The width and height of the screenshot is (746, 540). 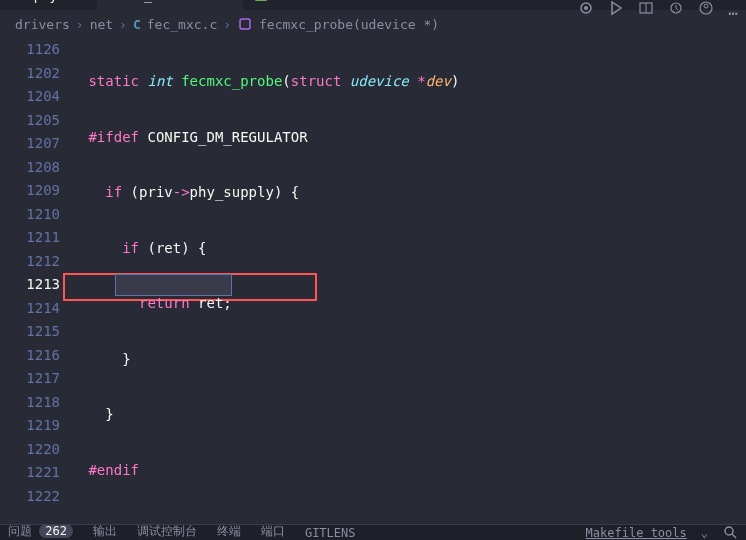 What do you see at coordinates (43, 331) in the screenshot?
I see `line-number: 1215` at bounding box center [43, 331].